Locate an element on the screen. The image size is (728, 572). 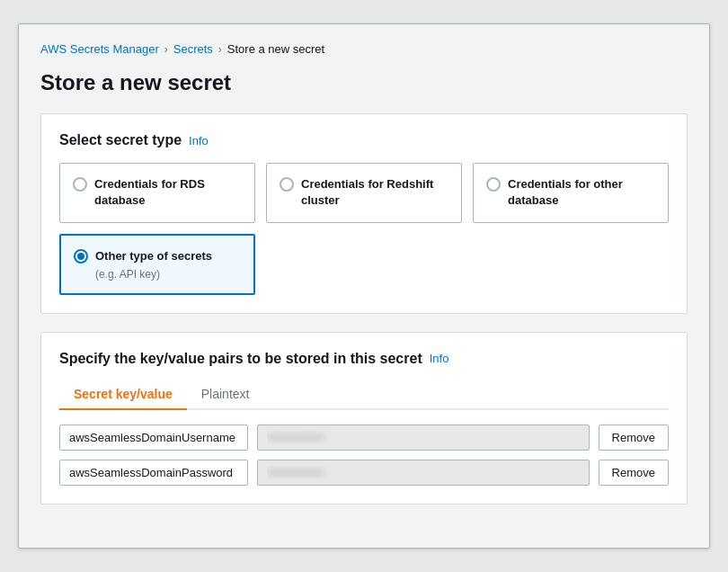
type-label-redshift: Credentials for Redshift cluster is located at coordinates (375, 192).